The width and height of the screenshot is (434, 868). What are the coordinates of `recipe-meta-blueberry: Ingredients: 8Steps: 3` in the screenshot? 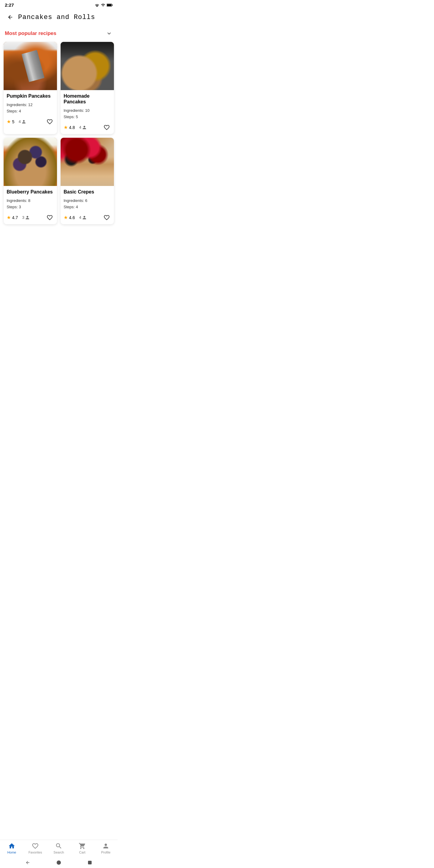 It's located at (30, 204).